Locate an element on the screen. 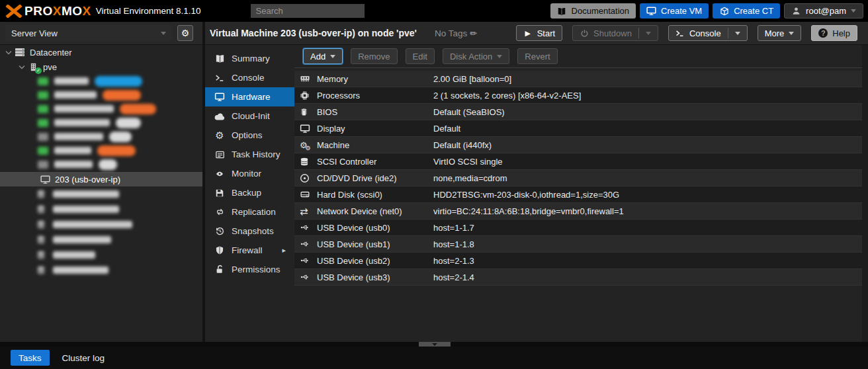 The width and height of the screenshot is (868, 369). menu-item-snapshots: Snapshots is located at coordinates (250, 231).